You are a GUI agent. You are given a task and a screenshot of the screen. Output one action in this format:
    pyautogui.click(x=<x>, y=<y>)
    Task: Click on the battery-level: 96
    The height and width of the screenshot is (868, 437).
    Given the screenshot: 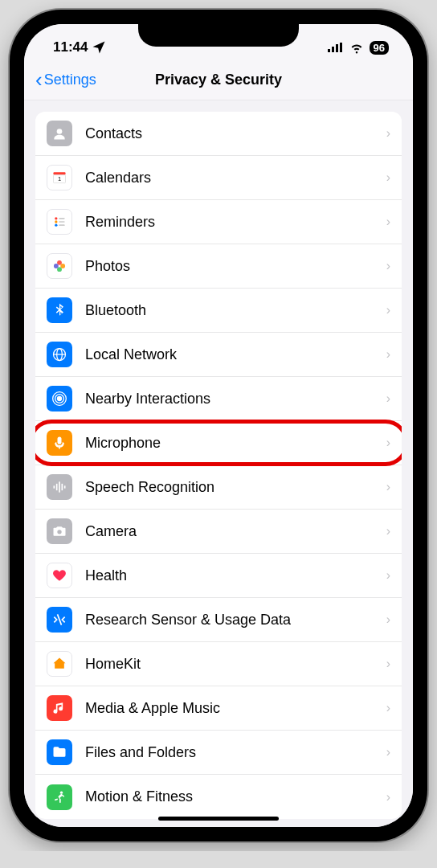 What is the action you would take?
    pyautogui.click(x=379, y=48)
    